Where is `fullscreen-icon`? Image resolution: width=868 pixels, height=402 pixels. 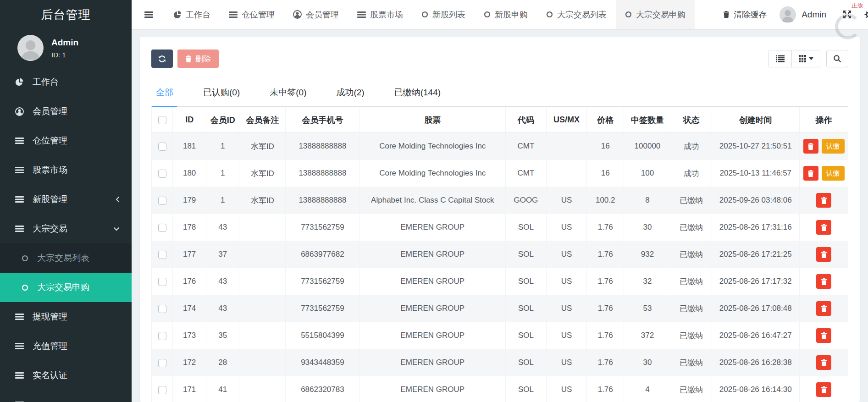 fullscreen-icon is located at coordinates (847, 15).